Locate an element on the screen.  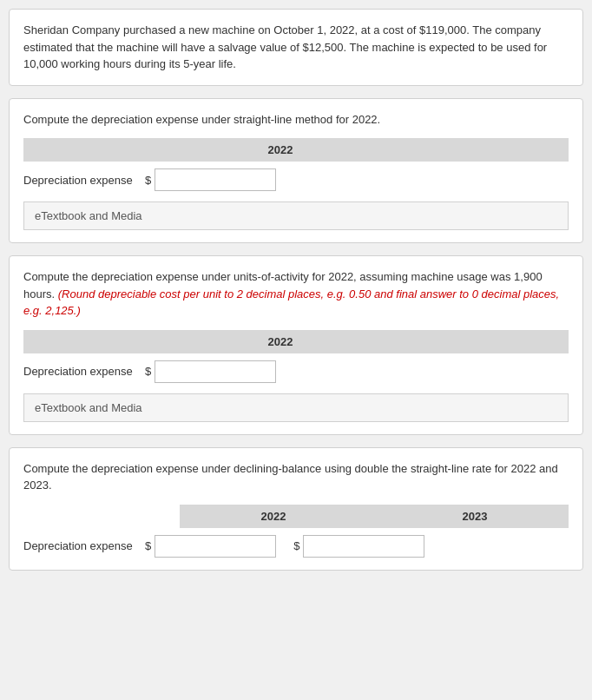
section3-row: Depreciation expense $ $ is located at coordinates (296, 546).